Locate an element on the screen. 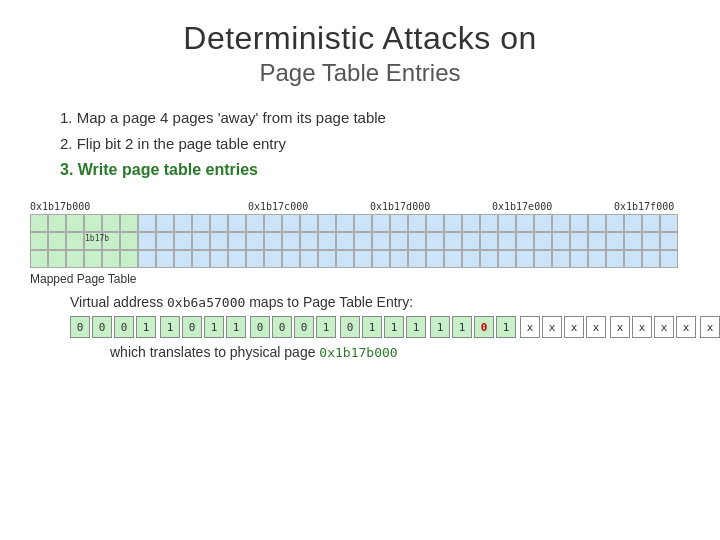  addr-label-2: 0x1b17c000 is located at coordinates (303, 206).